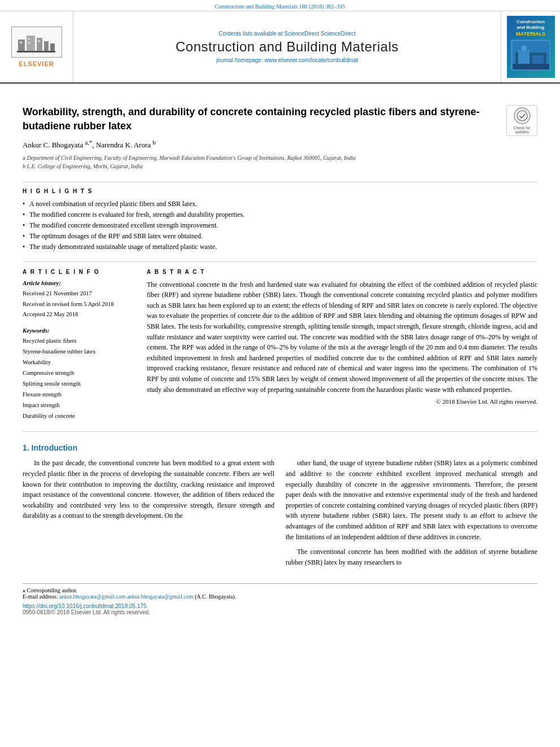 The height and width of the screenshot is (747, 560). I want to click on intro-right-column: other hand, the usage of styrene butadie…, so click(412, 515).